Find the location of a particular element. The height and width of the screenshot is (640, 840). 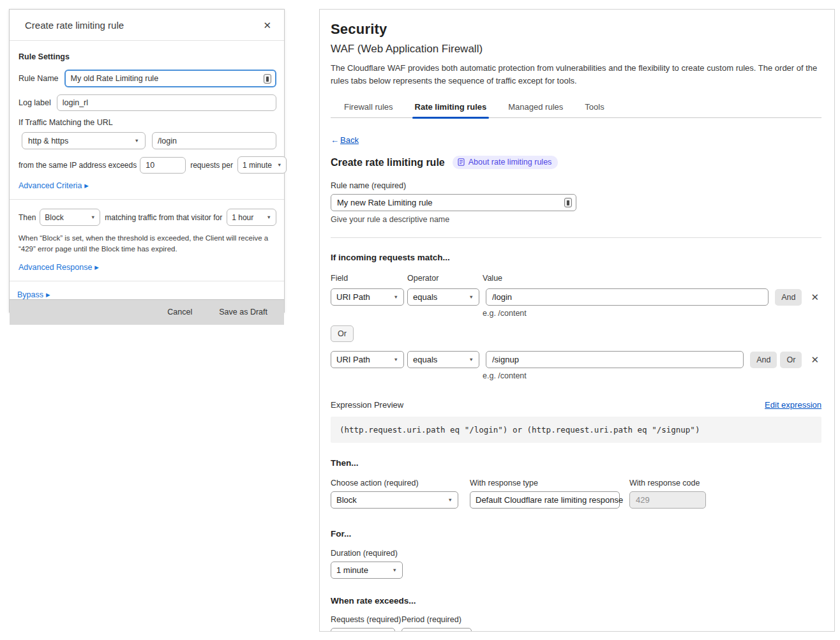

url-input-wrap is located at coordinates (214, 140).